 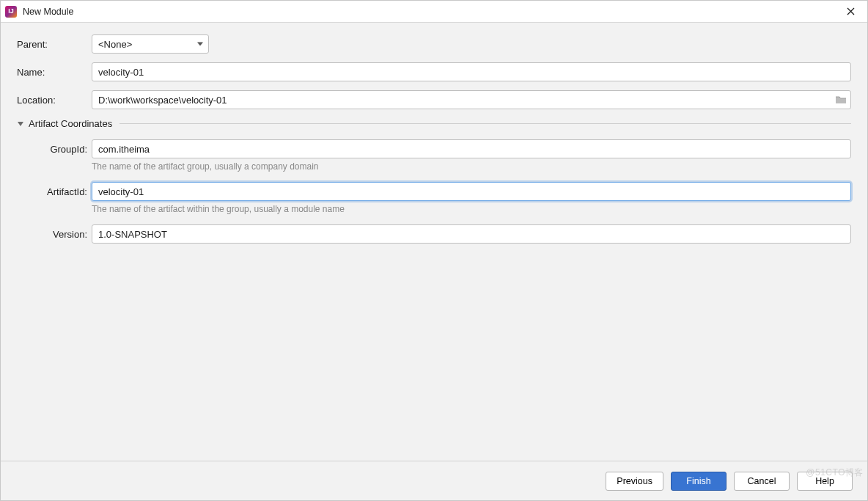 What do you see at coordinates (48, 12) in the screenshot?
I see `window-title: New Module` at bounding box center [48, 12].